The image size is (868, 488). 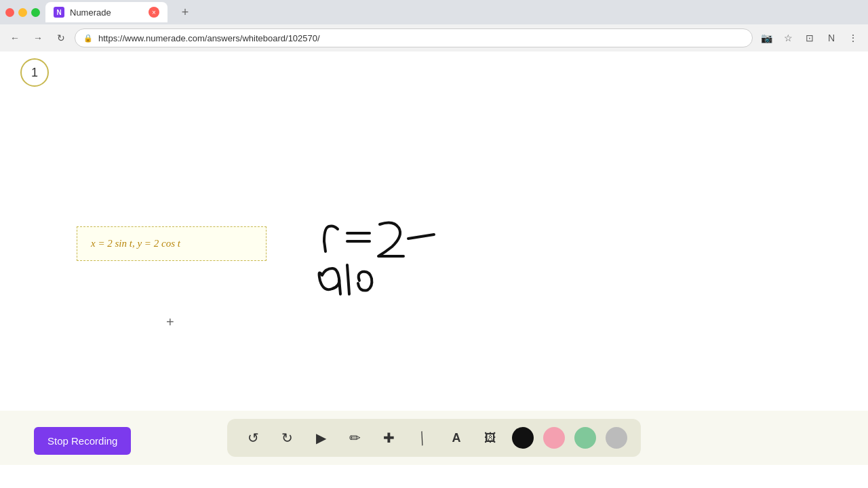 I want to click on pen-icon: ✏, so click(x=355, y=438).